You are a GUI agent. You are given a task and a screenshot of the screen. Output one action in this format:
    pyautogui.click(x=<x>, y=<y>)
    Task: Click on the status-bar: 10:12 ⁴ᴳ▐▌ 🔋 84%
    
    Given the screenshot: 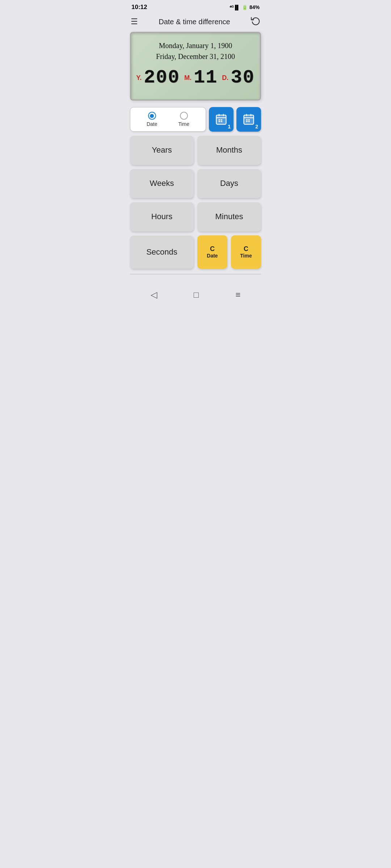 What is the action you would take?
    pyautogui.click(x=196, y=7)
    